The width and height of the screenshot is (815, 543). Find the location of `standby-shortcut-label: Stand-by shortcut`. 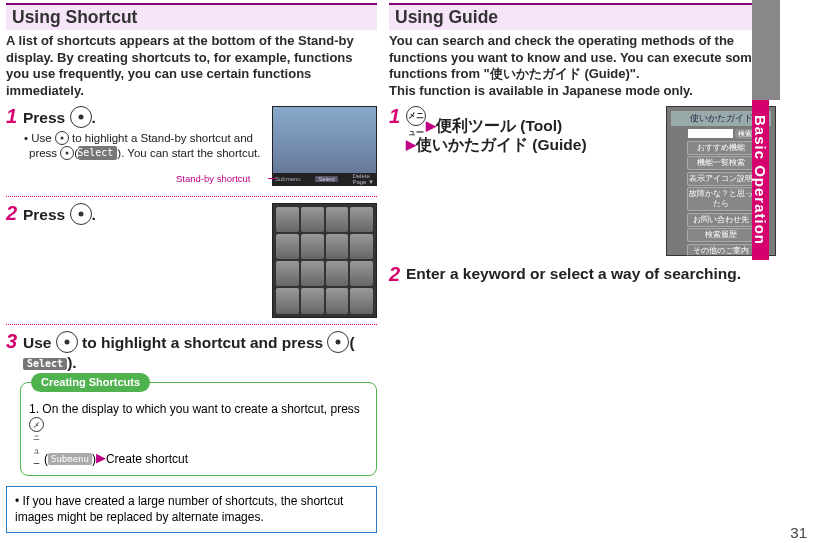

standby-shortcut-label: Stand-by shortcut is located at coordinates (213, 178).